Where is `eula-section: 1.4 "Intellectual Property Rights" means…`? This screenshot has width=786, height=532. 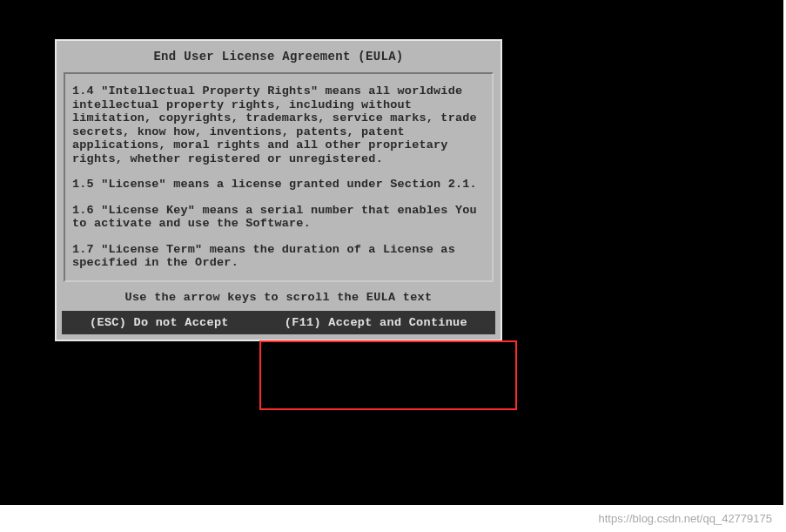 eula-section: 1.4 "Intellectual Property Rights" means… is located at coordinates (279, 125).